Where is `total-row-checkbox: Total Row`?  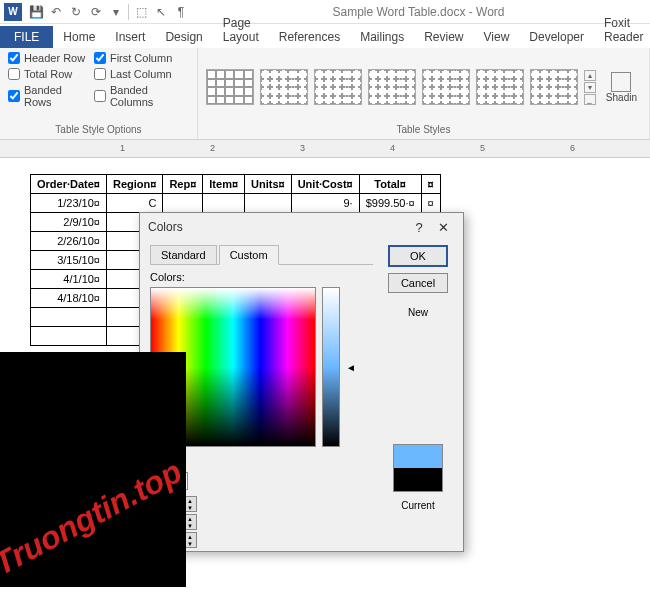 total-row-checkbox: Total Row is located at coordinates (48, 74).